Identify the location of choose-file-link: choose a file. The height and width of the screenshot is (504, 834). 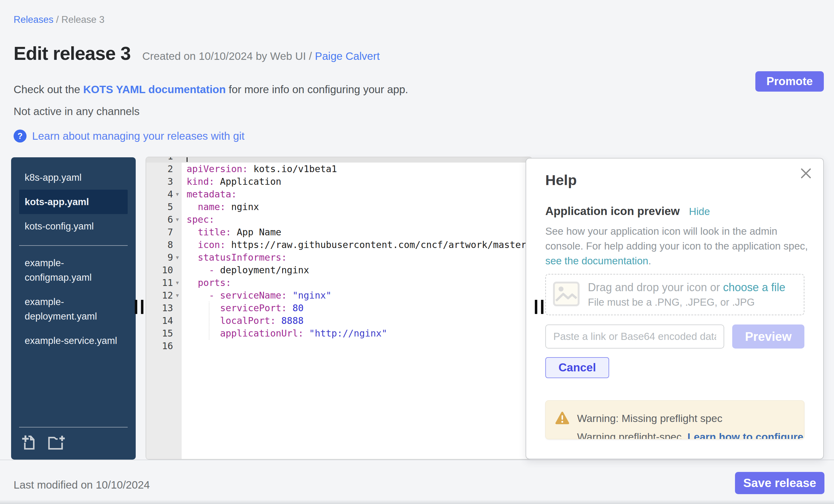
(754, 287).